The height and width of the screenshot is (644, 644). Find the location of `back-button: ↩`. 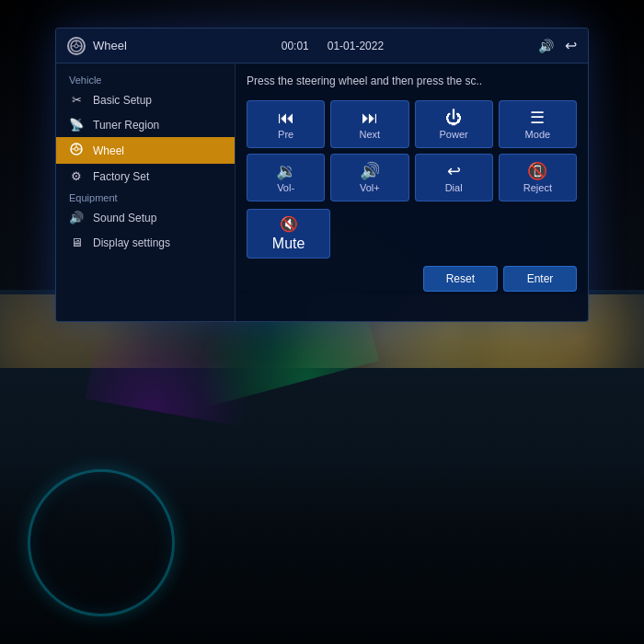

back-button: ↩ is located at coordinates (570, 46).